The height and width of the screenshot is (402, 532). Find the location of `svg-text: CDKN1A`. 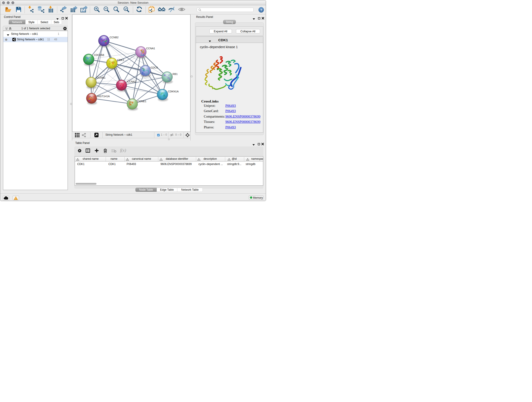

svg-text: CDKN1A is located at coordinates (173, 91).